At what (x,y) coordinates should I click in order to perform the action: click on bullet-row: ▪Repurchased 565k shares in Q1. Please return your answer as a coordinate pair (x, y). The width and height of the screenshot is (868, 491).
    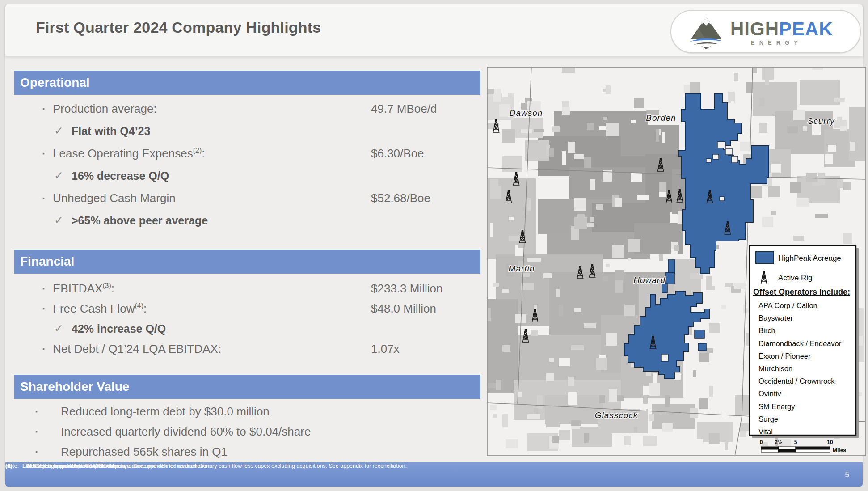
    Looking at the image, I should click on (247, 452).